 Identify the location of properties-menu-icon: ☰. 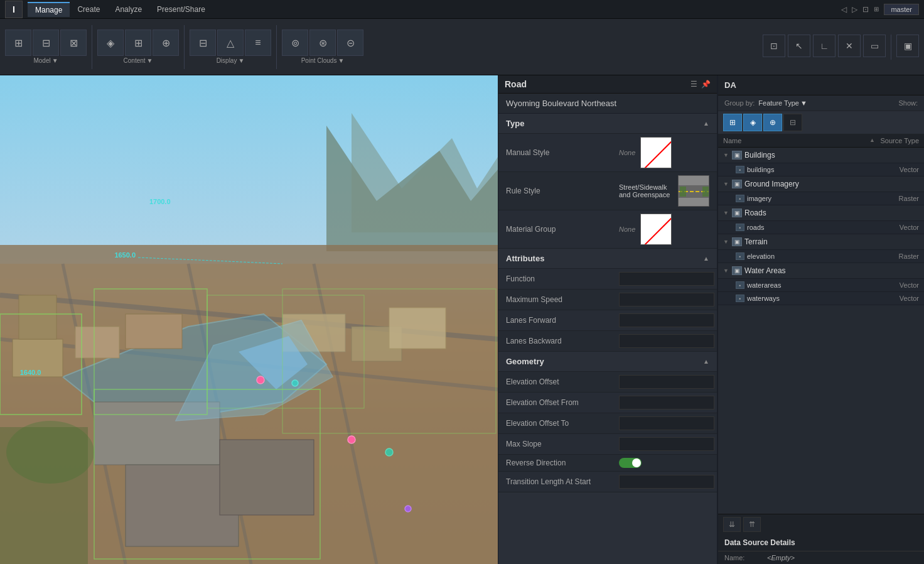
(694, 84).